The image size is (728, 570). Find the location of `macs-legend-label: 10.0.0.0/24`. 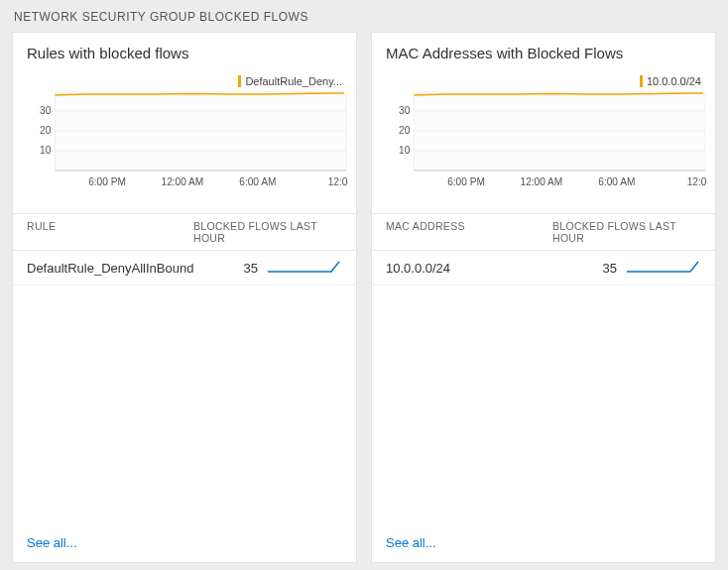

macs-legend-label: 10.0.0.0/24 is located at coordinates (674, 81).